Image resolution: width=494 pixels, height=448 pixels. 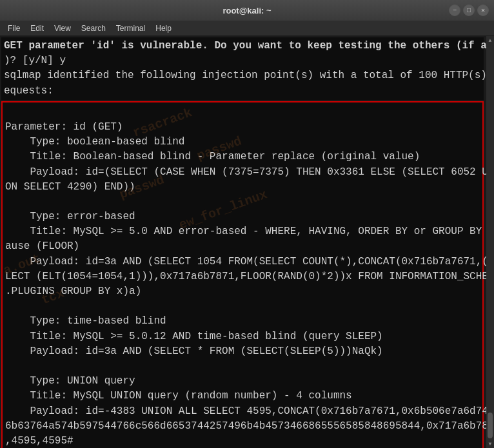 I want to click on rline-payload2a: Payload: id=3a AND (SELECT 1054 FROM(SEL…, so click(x=242, y=262).